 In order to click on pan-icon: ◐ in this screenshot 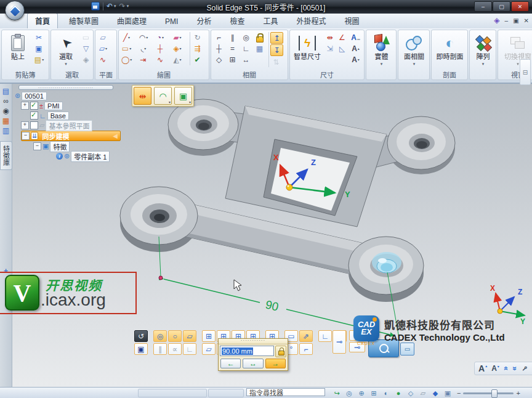, I will do `click(386, 393)`.